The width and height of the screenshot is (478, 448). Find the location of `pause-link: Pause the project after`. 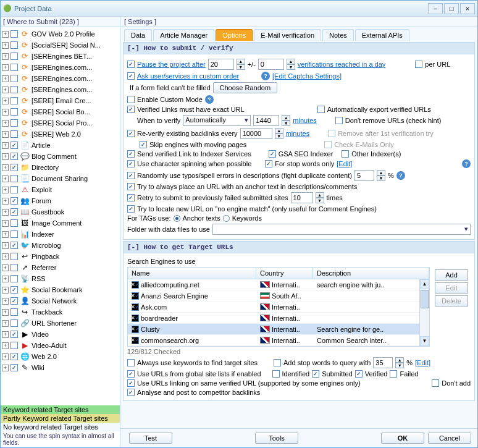

pause-link: Pause the project after is located at coordinates (172, 64).